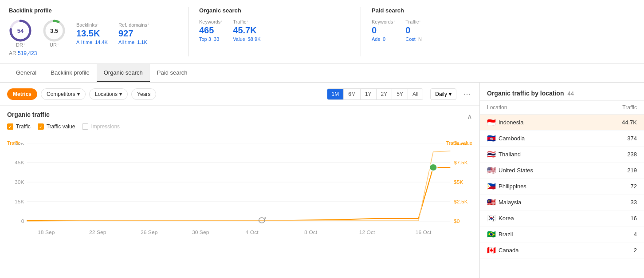  I want to click on backlinks-metric: Backlinks ⁱ 13.5K All time 14.4K, so click(92, 34).